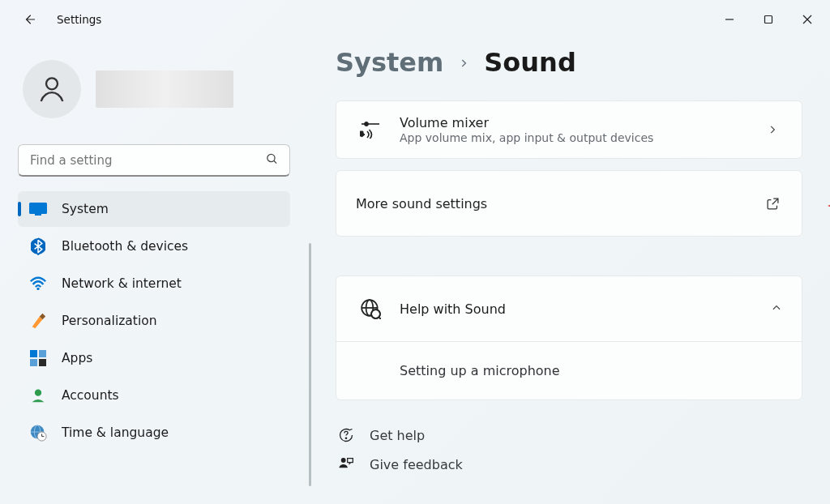 This screenshot has height=504, width=830. I want to click on footer-link-label: Get help, so click(397, 436).